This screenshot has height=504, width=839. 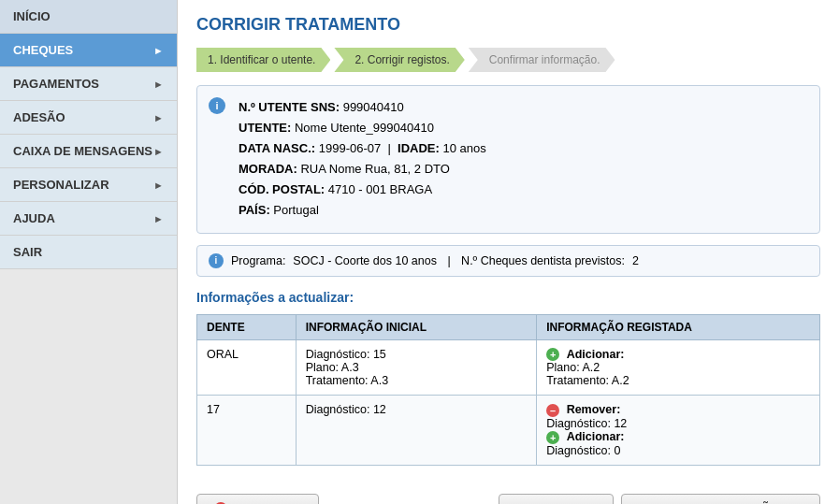 What do you see at coordinates (522, 108) in the screenshot?
I see `patient-n-utente: N.º UTENTE SNS: 999040410` at bounding box center [522, 108].